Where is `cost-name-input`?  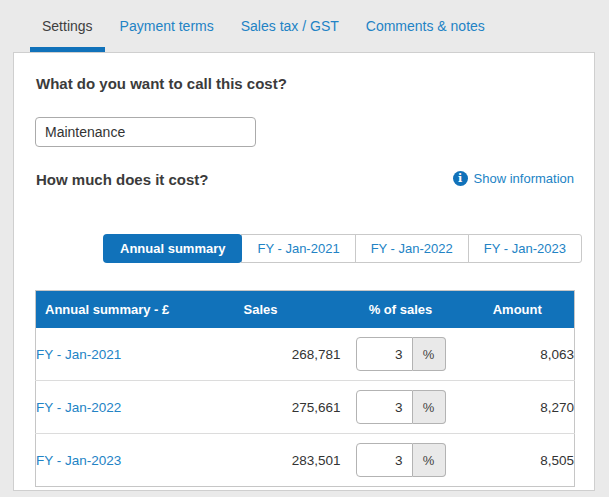 cost-name-input is located at coordinates (146, 132).